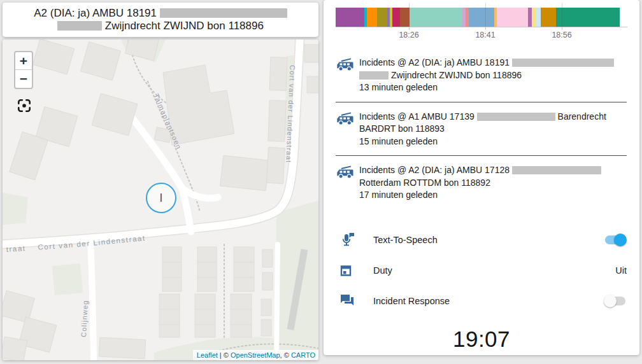 This screenshot has width=642, height=364. I want to click on map-marker-label: I, so click(160, 198).